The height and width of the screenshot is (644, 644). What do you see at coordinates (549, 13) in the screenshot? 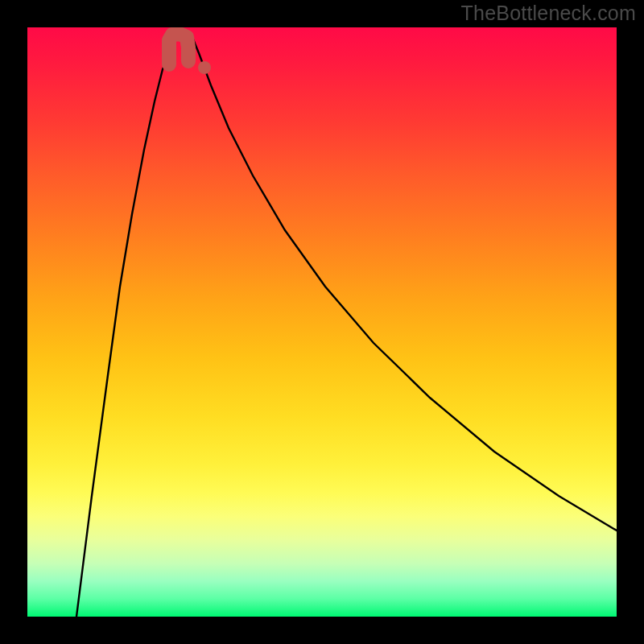
I see `watermark-text: TheBottleneck.com` at bounding box center [549, 13].